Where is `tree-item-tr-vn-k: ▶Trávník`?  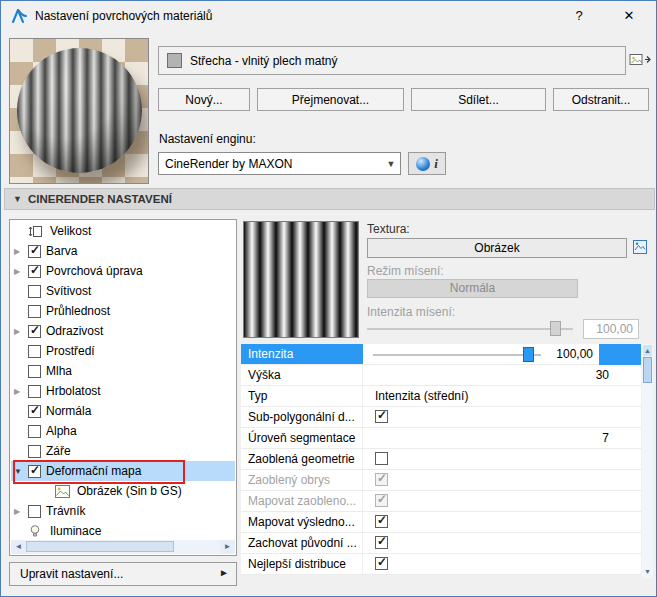 tree-item-tr-vn-k: ▶Trávník is located at coordinates (123, 511).